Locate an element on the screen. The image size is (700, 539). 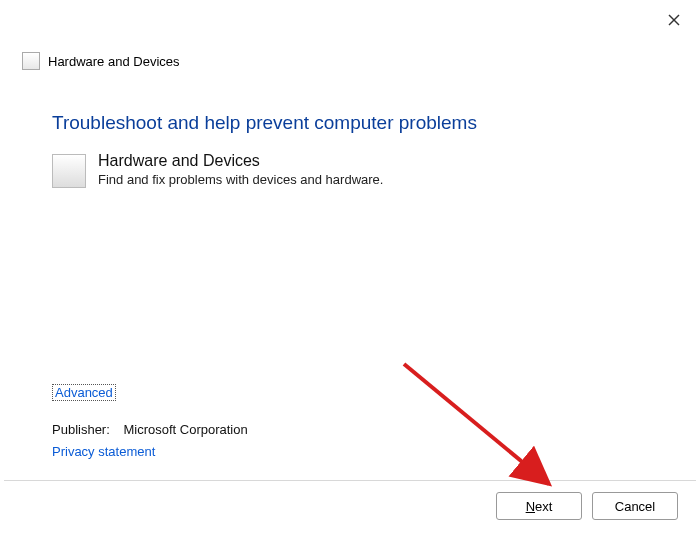
next-button: Next is located at coordinates (539, 506).